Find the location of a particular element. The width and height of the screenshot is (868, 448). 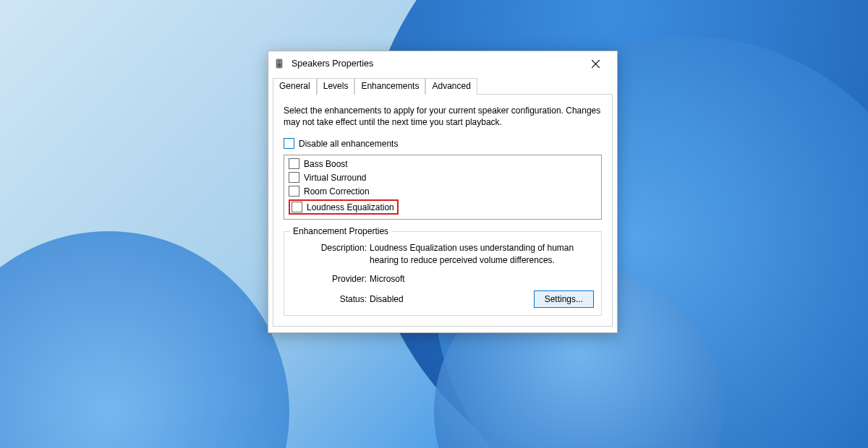

status-label: Status: is located at coordinates (331, 299).